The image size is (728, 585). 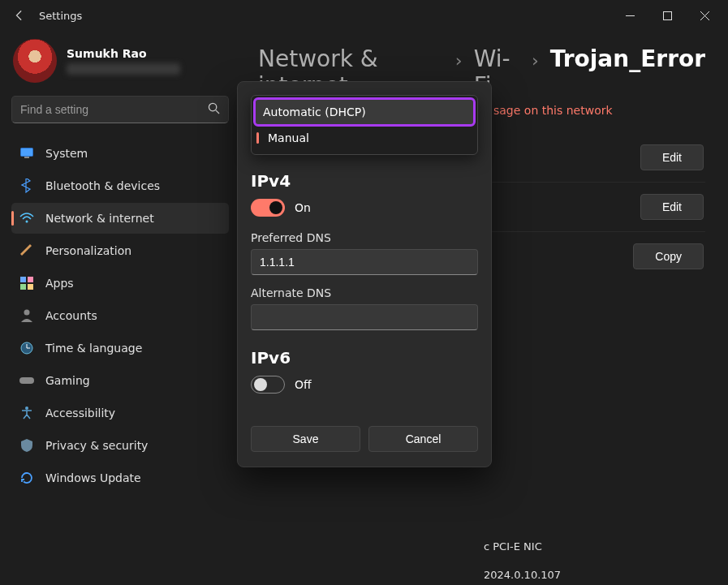 What do you see at coordinates (19, 15) in the screenshot?
I see `back-button` at bounding box center [19, 15].